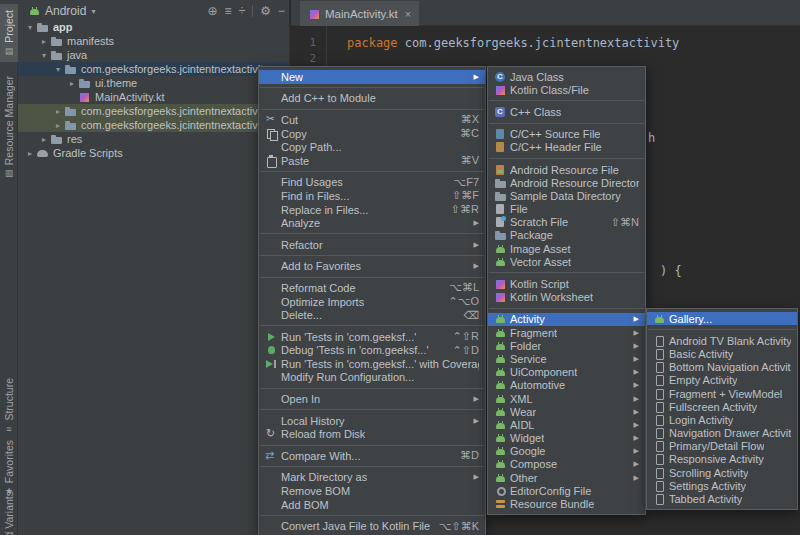 The height and width of the screenshot is (535, 800). Describe the element at coordinates (566, 412) in the screenshot. I see `menu-item-wear: Wear▶` at that location.